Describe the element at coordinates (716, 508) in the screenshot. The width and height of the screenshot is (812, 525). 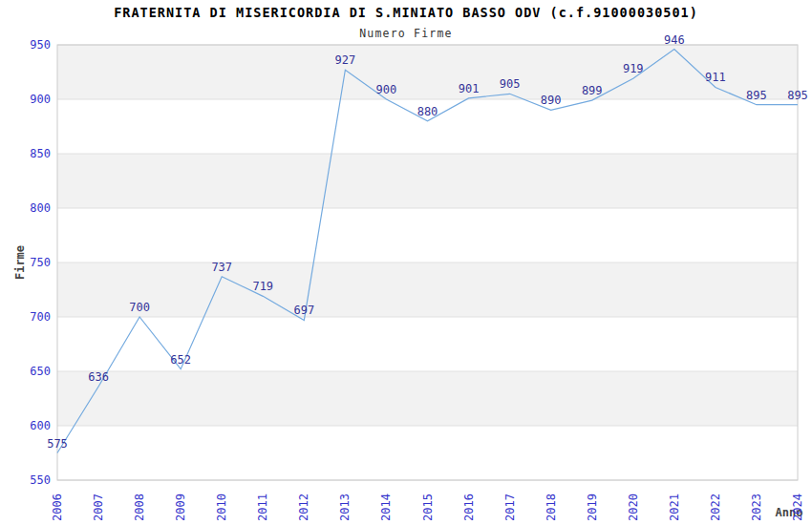
I see `x-tick-label: 2022` at that location.